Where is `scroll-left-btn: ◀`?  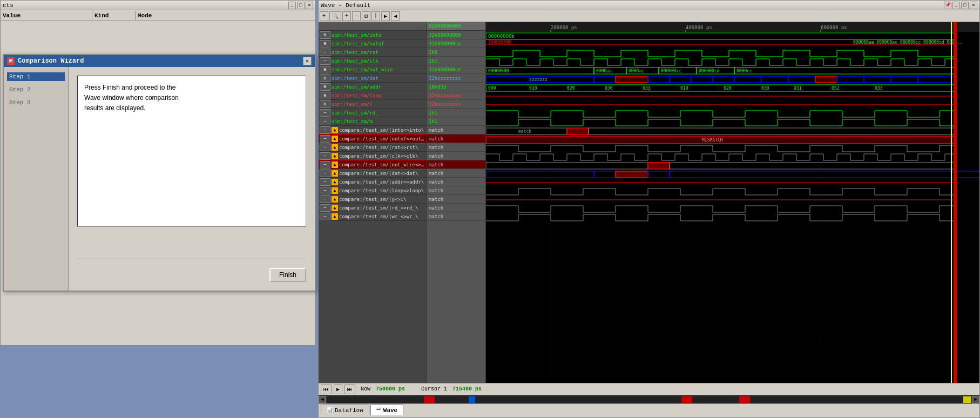 scroll-left-btn: ◀ is located at coordinates (322, 400).